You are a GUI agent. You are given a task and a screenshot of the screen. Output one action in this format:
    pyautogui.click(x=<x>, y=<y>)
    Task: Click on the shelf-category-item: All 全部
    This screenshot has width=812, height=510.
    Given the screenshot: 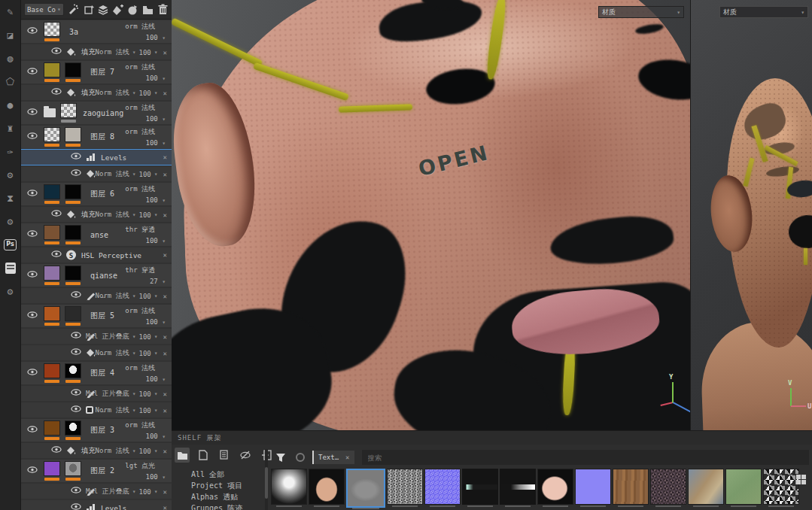 What is the action you would take?
    pyautogui.click(x=220, y=474)
    